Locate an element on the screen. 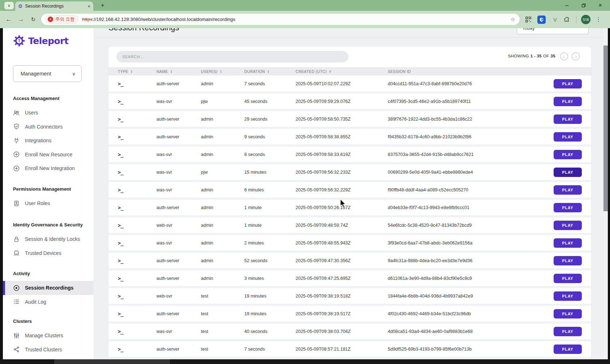 This screenshot has height=364, width=610. scrollbar-thumb is located at coordinates (606, 129).